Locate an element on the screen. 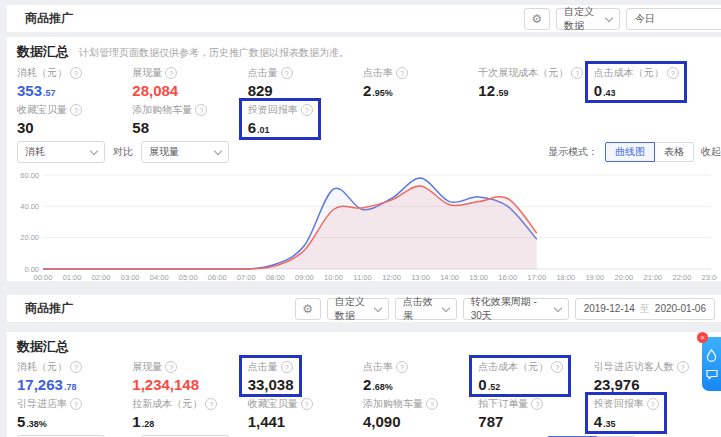 The height and width of the screenshot is (437, 721). metric-cell: 引导进店访客人数?23,976 is located at coordinates (652, 378).